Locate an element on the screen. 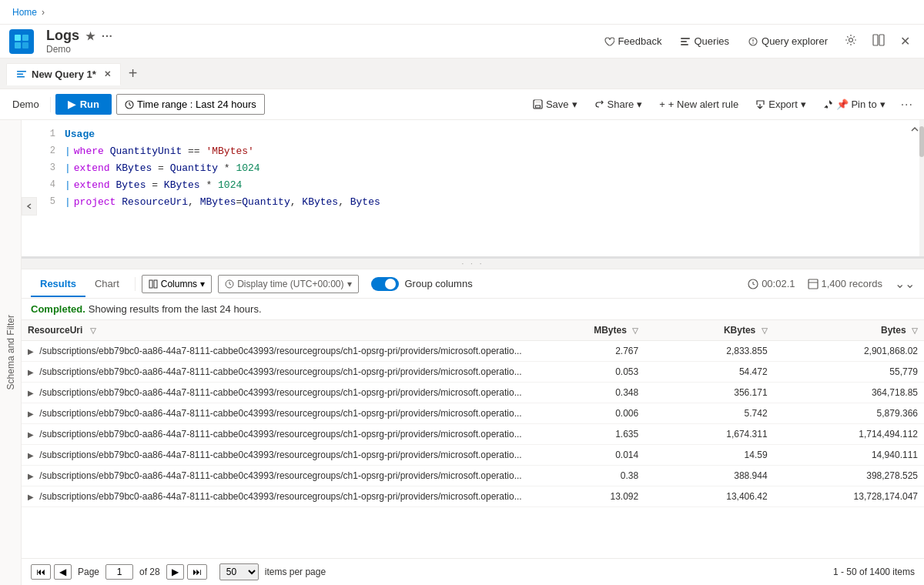 The width and height of the screenshot is (924, 585). cell-bytes: 5,879.366 is located at coordinates (849, 414).